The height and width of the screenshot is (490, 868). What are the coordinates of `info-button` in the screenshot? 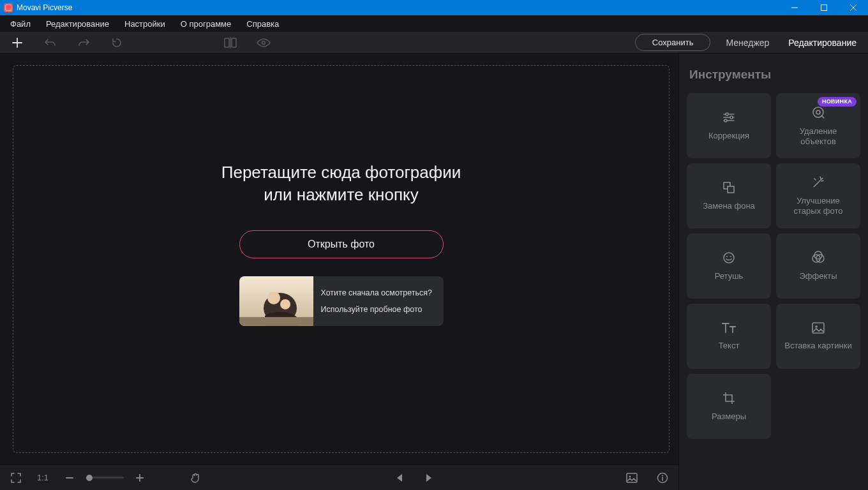 It's located at (662, 478).